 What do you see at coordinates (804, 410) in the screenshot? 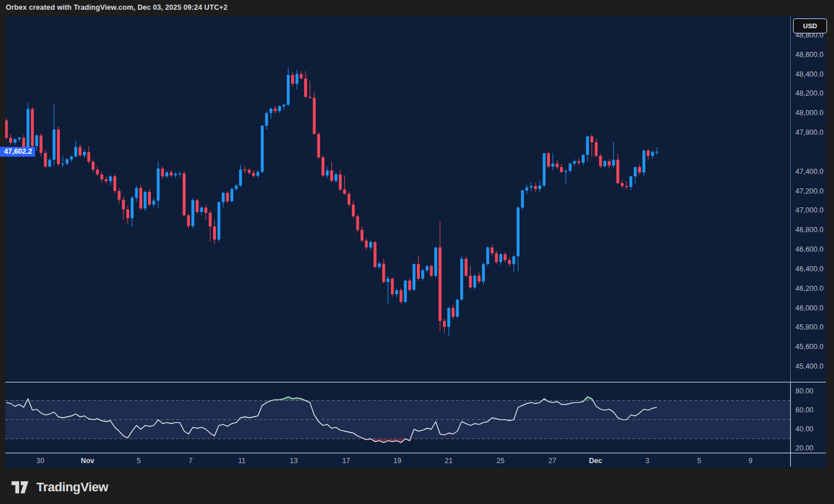
I see `rsi-axis-label: 60.00` at bounding box center [804, 410].